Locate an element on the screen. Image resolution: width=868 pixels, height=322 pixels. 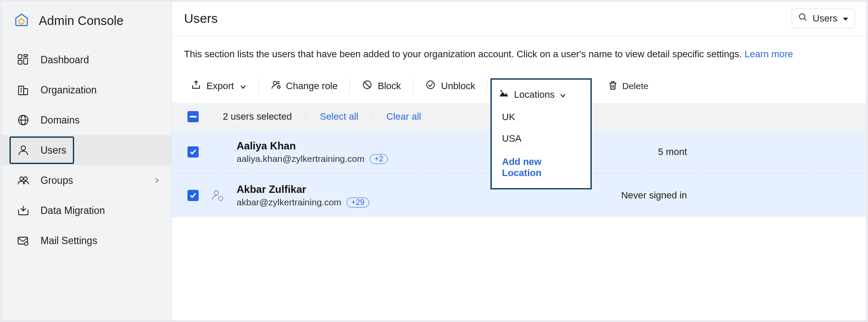
user-admin-icon is located at coordinates (218, 195).